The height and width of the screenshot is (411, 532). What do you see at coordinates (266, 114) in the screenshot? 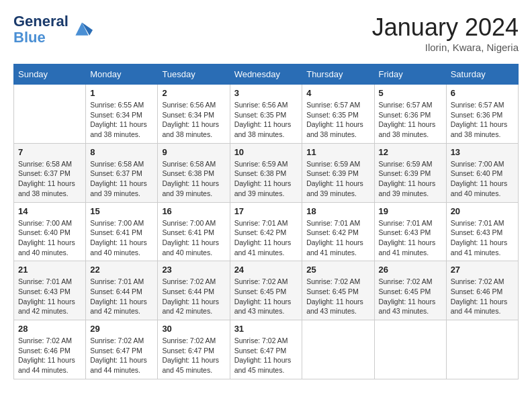
I see `calendar-cell: 3Sunrise: 6:56 AMSunset: 6:35 PMDaylight…` at bounding box center [266, 114].